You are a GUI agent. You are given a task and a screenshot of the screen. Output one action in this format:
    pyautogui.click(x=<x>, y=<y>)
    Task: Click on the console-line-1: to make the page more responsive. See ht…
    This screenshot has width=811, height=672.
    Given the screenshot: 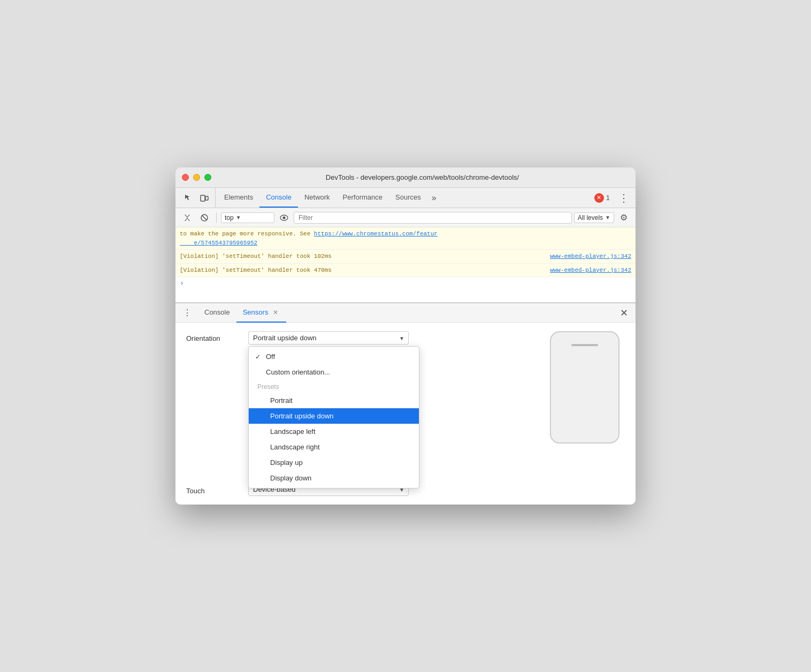 What is the action you would take?
    pyautogui.click(x=406, y=239)
    